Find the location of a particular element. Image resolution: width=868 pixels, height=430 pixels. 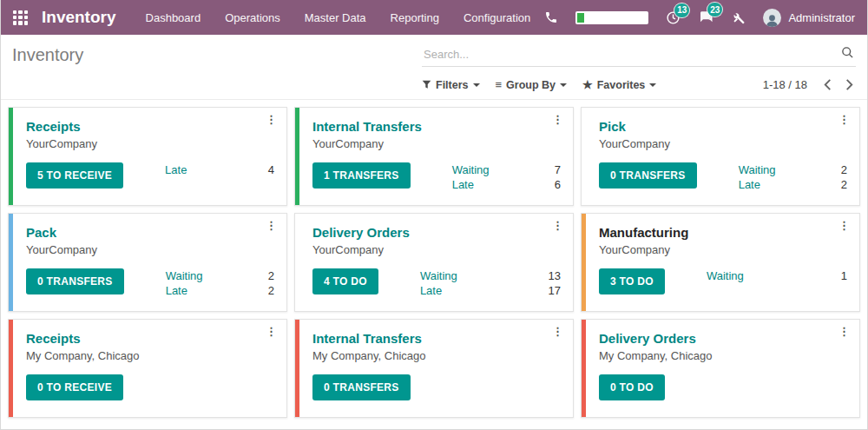

card-title: Pick is located at coordinates (613, 127).